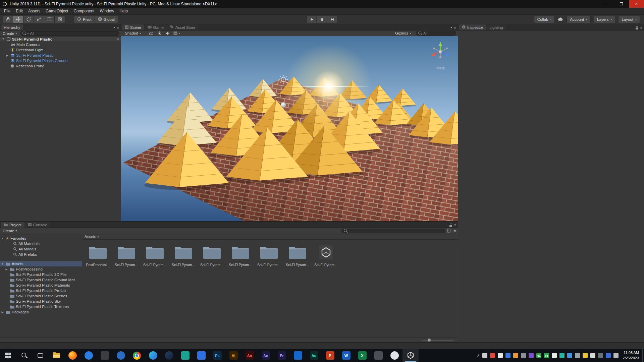 The width and height of the screenshot is (644, 362). Describe the element at coordinates (41, 301) in the screenshot. I see `tree-item-sci-fi-pyramid-plastic-sky: Sci-Fi Pyramid Plastic Sky` at that location.